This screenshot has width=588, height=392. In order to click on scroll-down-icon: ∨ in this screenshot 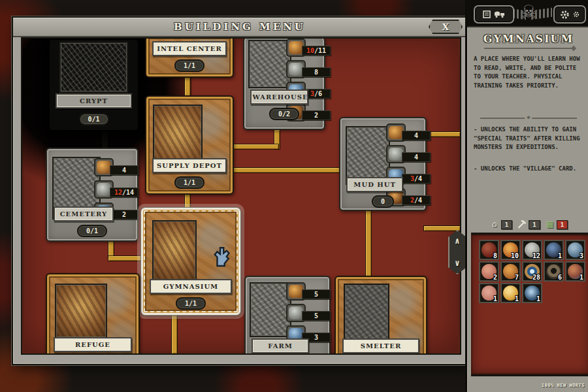, I will do `click(457, 263)`.